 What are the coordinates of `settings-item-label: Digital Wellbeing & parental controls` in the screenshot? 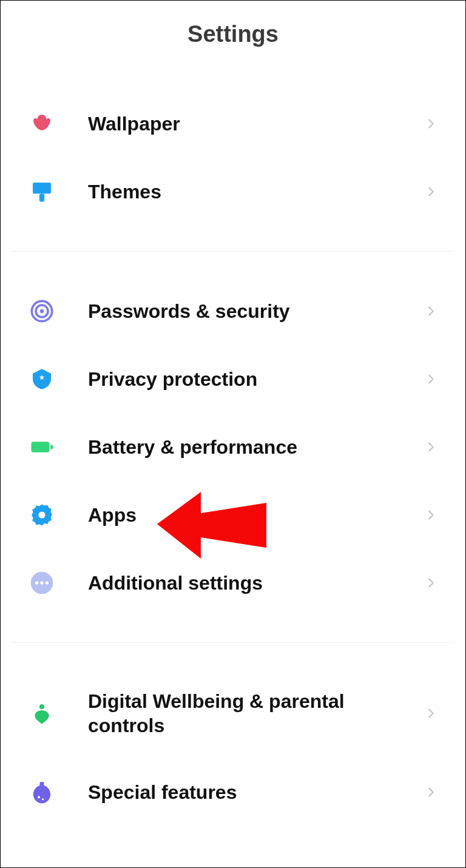 It's located at (256, 713).